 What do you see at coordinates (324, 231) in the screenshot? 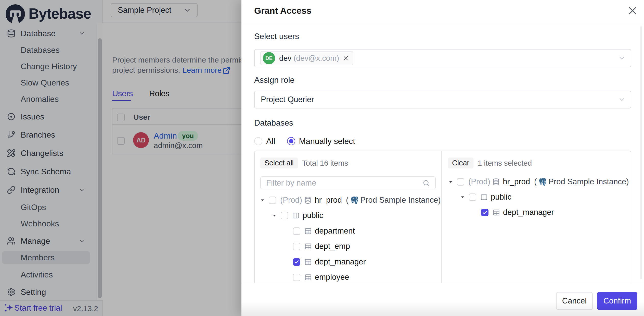
I see `tree-row-department: department` at bounding box center [324, 231].